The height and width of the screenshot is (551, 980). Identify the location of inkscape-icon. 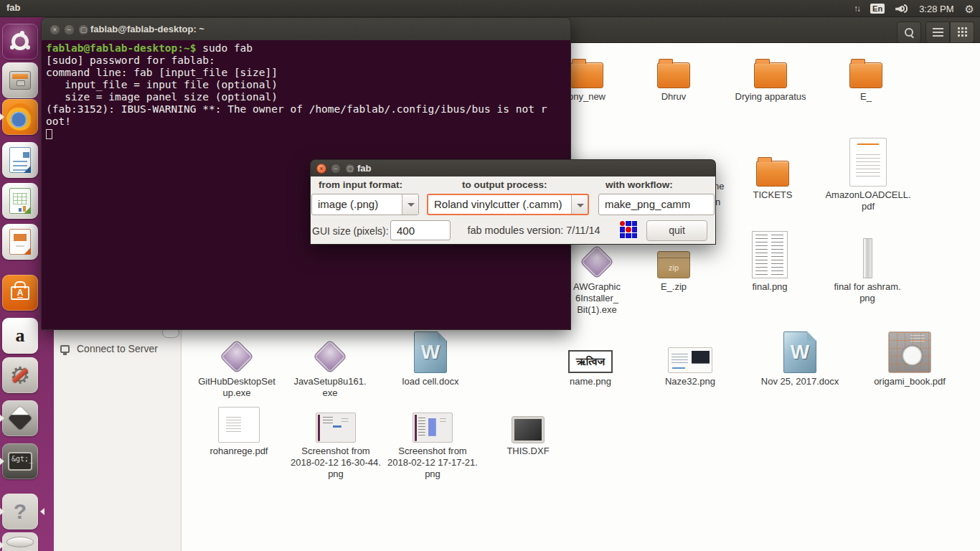
(20, 418).